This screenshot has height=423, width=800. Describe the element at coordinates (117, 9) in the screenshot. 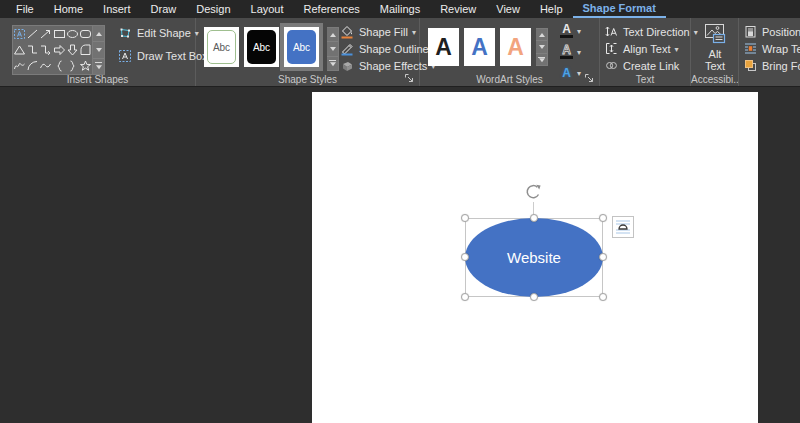

I see `tab-insert: Insert` at that location.